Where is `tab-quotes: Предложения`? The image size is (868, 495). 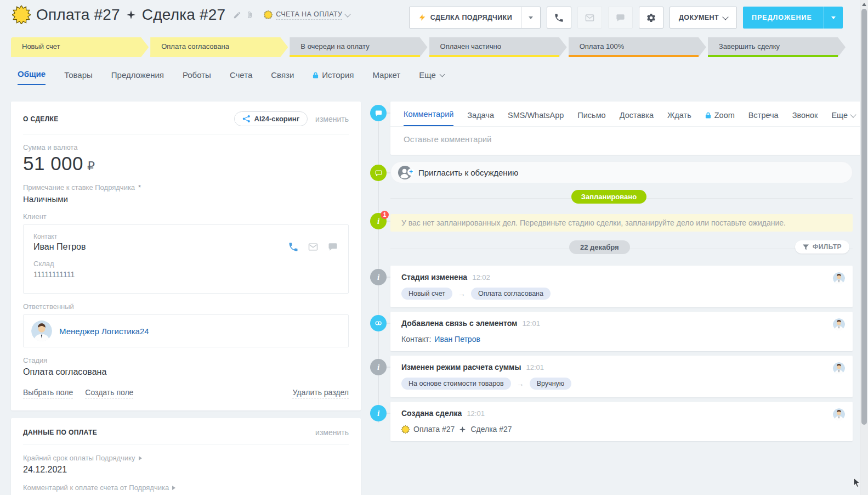 tab-quotes: Предложения is located at coordinates (138, 78).